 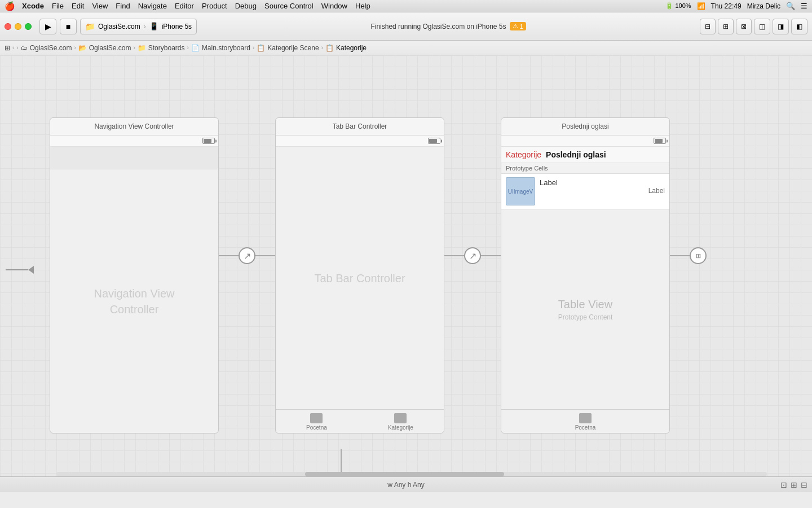 I want to click on table-statusbar, so click(x=585, y=141).